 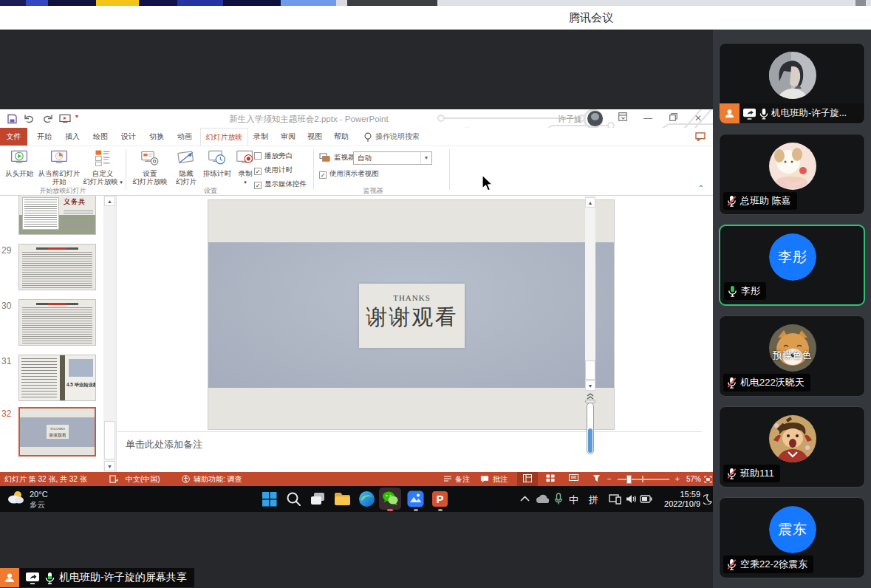 What do you see at coordinates (100, 137) in the screenshot?
I see `tab-draw: 绘图` at bounding box center [100, 137].